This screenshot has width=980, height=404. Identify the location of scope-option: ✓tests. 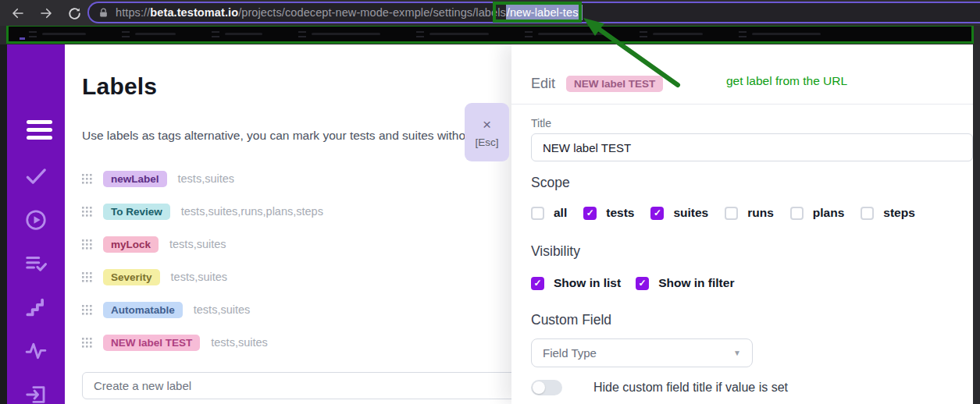
(609, 213).